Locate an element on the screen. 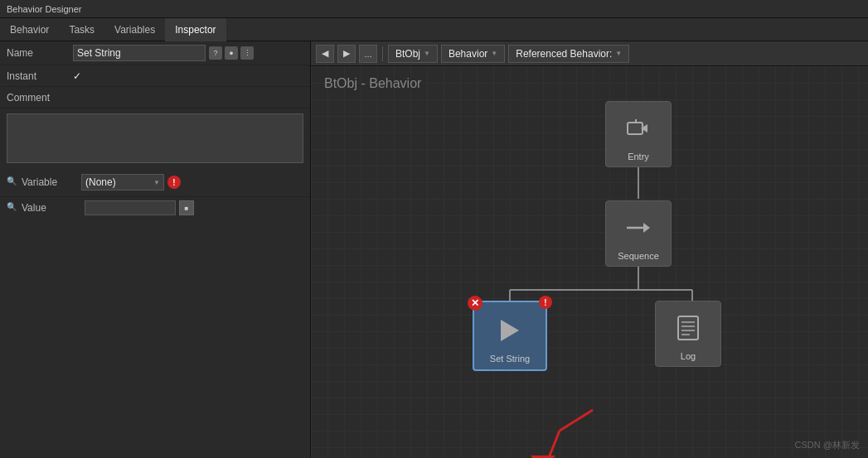 This screenshot has width=868, height=458. tab-bar: Behavior Tasks Variables Inspector is located at coordinates (434, 30).